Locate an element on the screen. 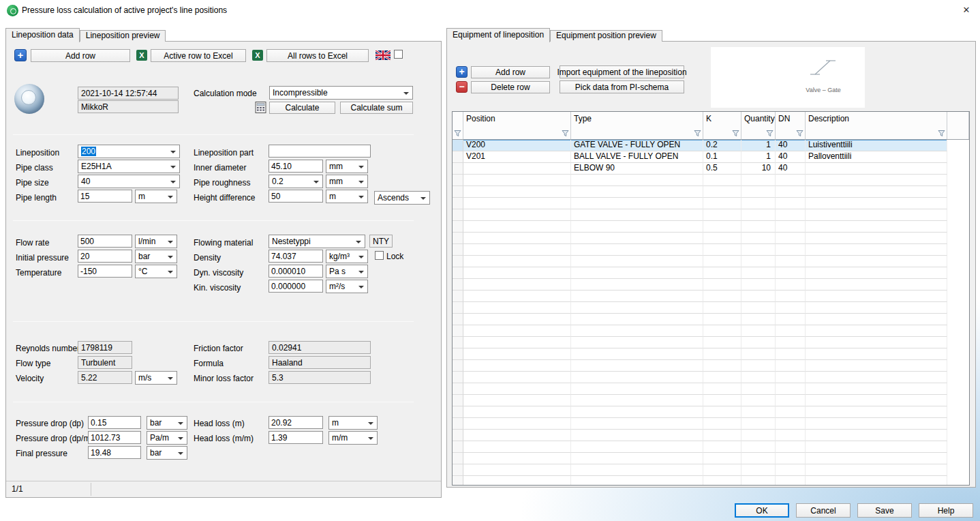 Image resolution: width=980 pixels, height=521 pixels. calculate-button: Calculate is located at coordinates (303, 108).